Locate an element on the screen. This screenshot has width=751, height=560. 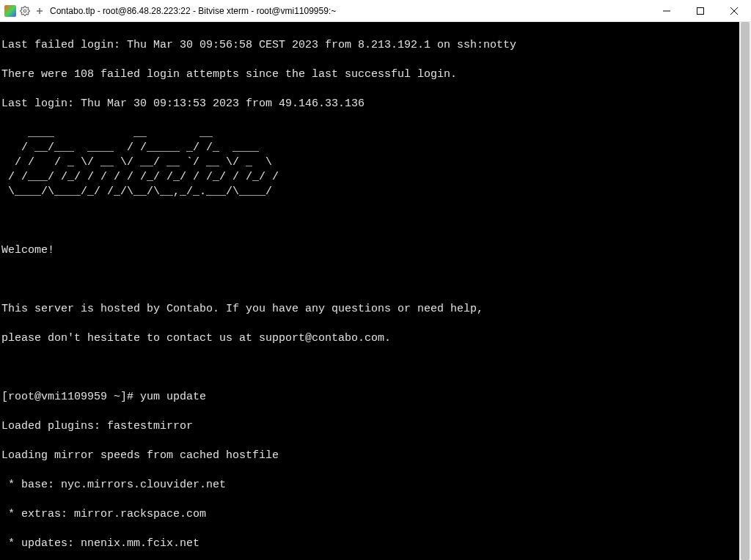
line-prompt-yum: [root@vmi1109959 ~]# yum update is located at coordinates (370, 397).